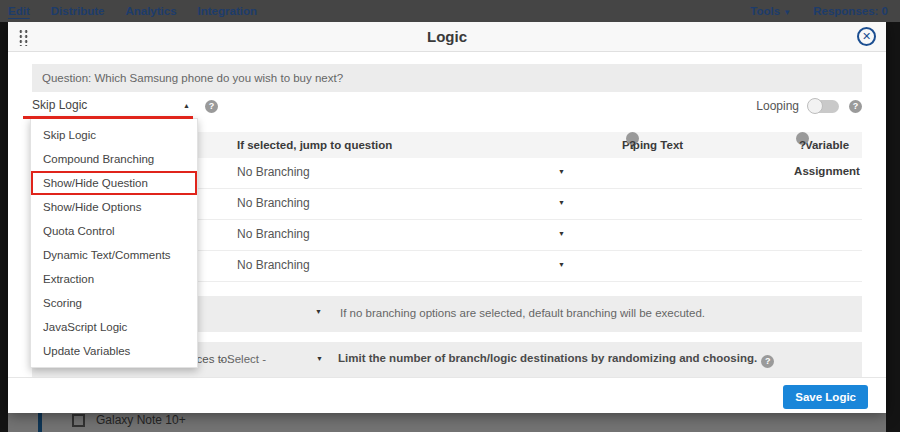 The image size is (900, 432). What do you see at coordinates (228, 11) in the screenshot?
I see `nav-tab-integration: Integration` at bounding box center [228, 11].